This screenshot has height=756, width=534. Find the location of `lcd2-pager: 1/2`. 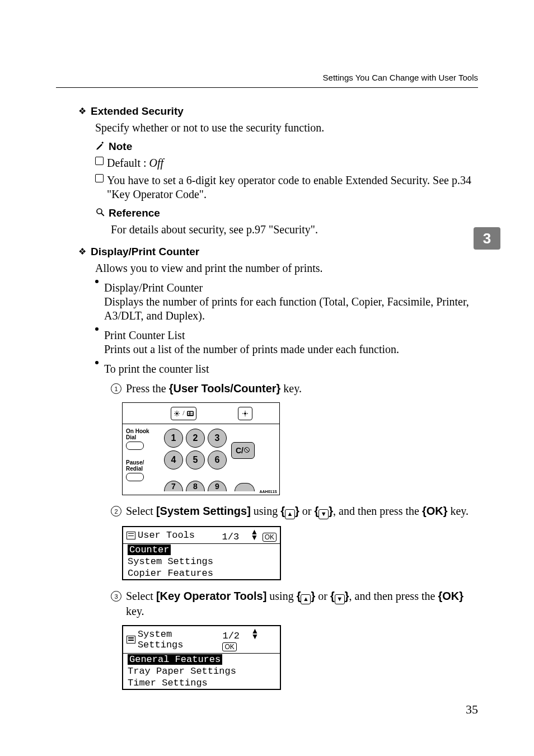

lcd2-pager: 1/2 is located at coordinates (231, 636).